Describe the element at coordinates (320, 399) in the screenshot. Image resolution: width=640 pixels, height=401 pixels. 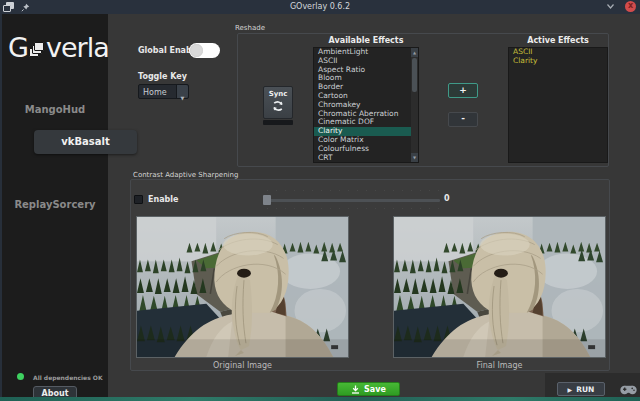
I see `desktop-edge-strip` at that location.